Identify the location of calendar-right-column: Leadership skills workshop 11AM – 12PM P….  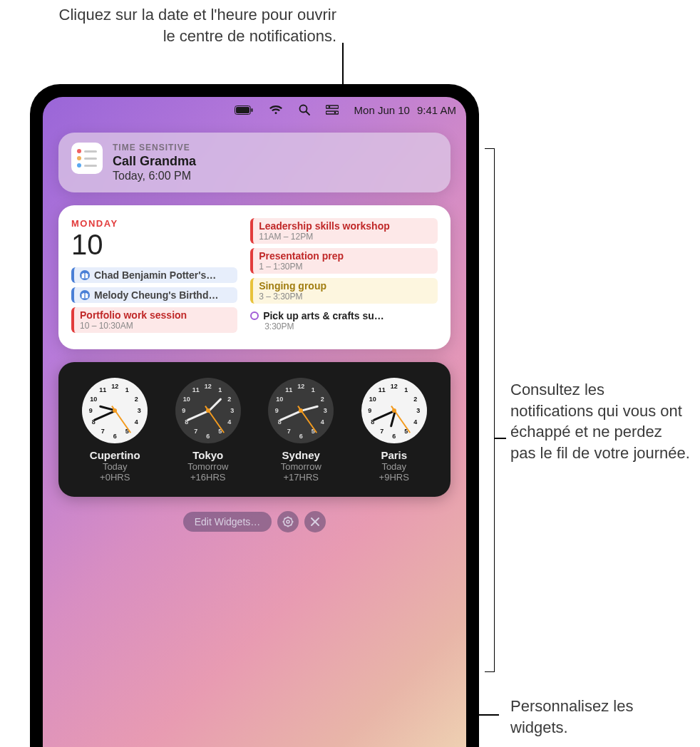
(344, 278).